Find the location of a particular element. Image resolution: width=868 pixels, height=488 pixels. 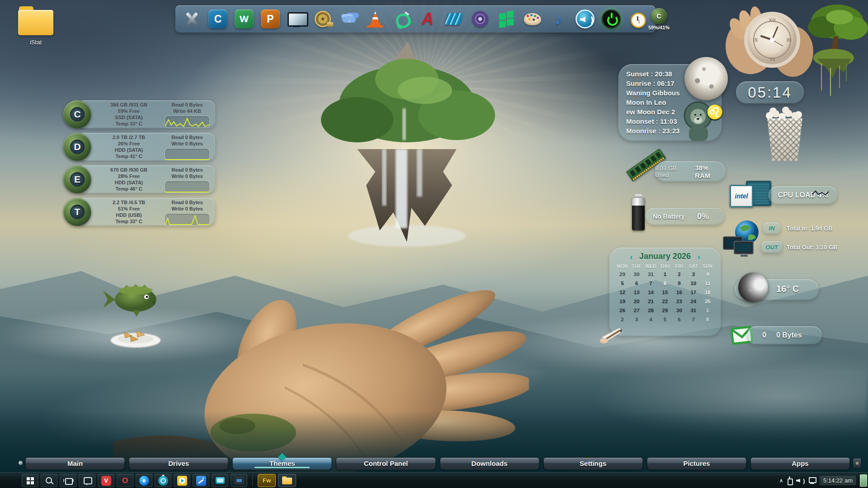

cubase-icon: C is located at coordinates (218, 19).